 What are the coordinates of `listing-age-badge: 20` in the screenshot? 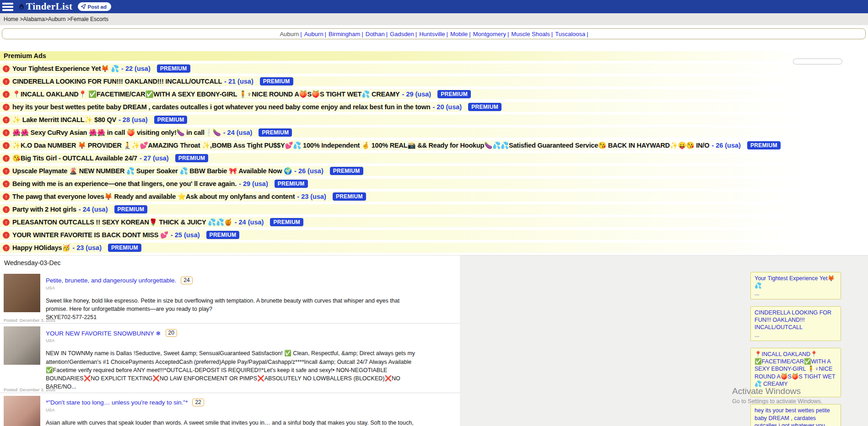 It's located at (171, 333).